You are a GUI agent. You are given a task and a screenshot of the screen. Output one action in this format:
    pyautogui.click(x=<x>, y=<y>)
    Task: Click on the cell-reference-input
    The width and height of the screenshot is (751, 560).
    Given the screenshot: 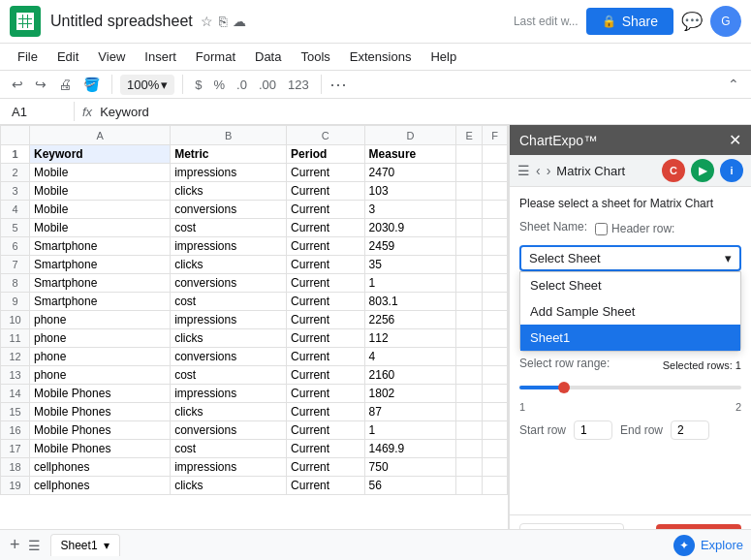 What is the action you would take?
    pyautogui.click(x=37, y=112)
    